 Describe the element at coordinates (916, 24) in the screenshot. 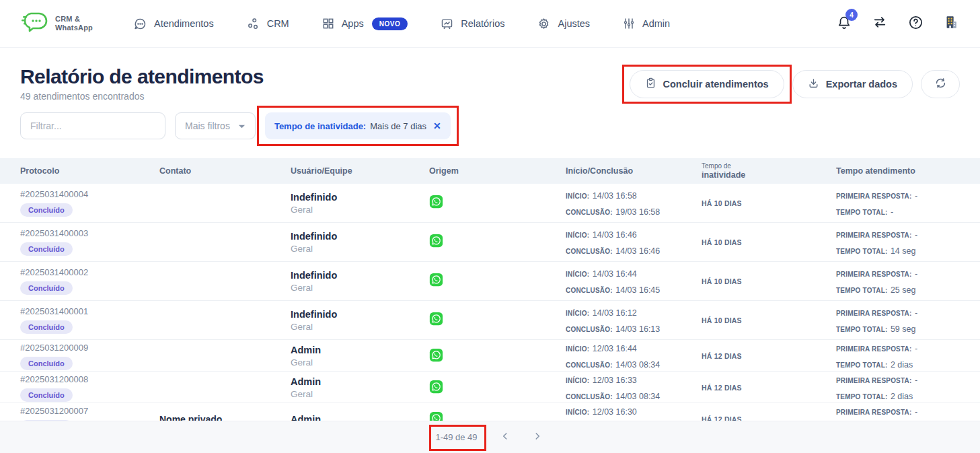

I see `help-button` at that location.